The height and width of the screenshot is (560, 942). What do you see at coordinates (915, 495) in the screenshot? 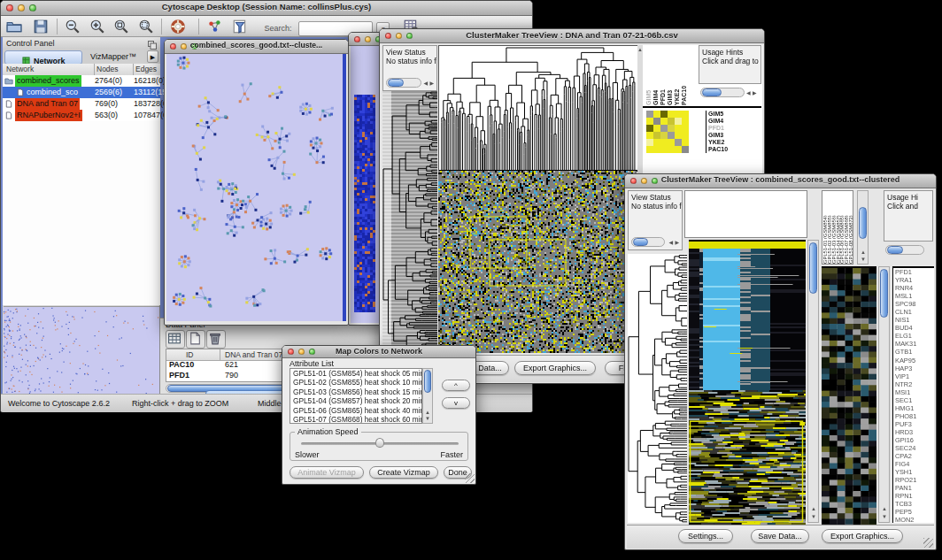
I see `gene-label: RPN1` at bounding box center [915, 495].